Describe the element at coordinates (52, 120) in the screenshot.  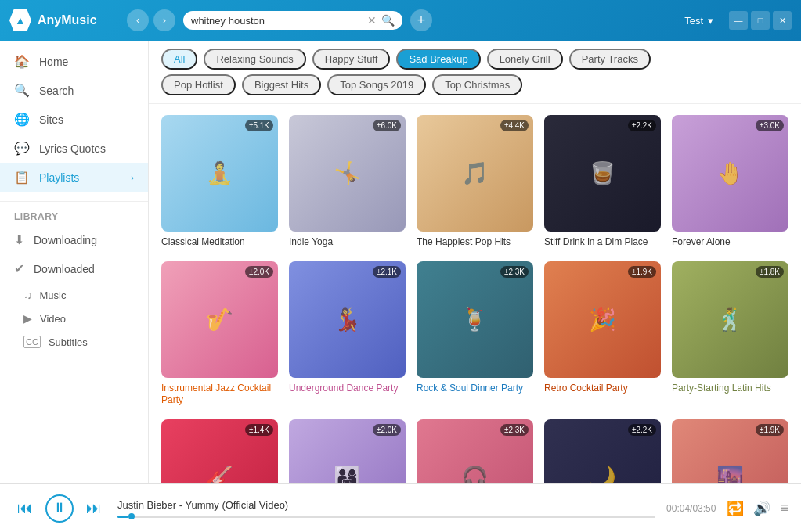
I see `sidebar-item-sites-label: Sites` at that location.